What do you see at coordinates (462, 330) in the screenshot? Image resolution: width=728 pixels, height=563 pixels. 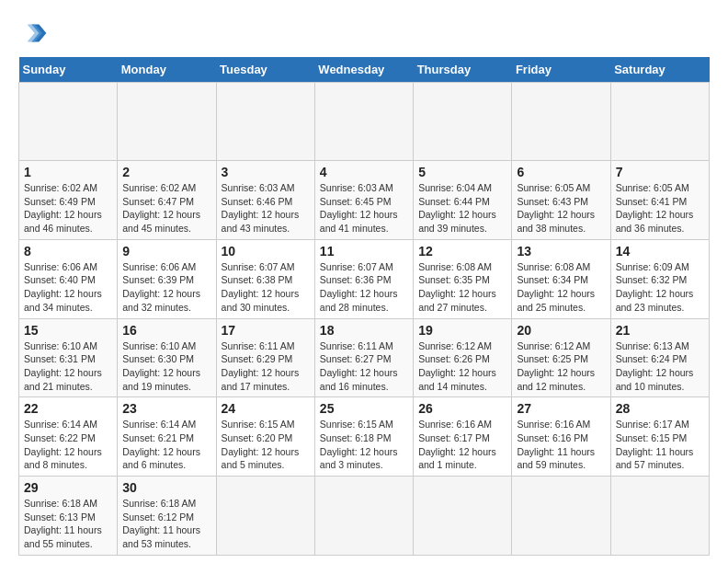 I see `day-number: 19` at bounding box center [462, 330].